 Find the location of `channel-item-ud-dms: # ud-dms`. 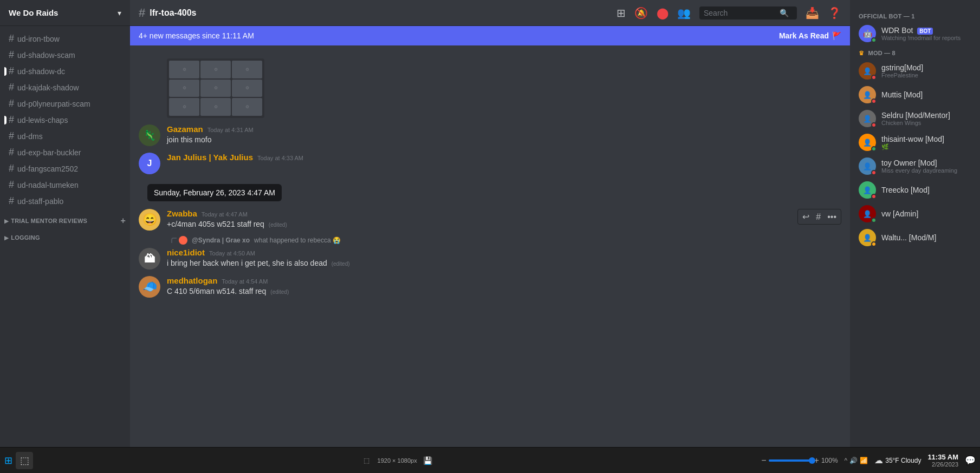

channel-item-ud-dms: # ud-dms is located at coordinates (65, 136).